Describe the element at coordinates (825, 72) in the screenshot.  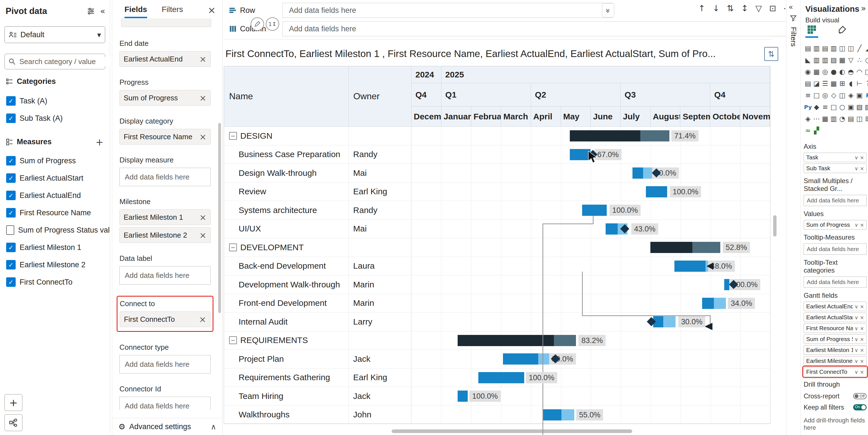
I see `viz-map-icon: ◎` at that location.